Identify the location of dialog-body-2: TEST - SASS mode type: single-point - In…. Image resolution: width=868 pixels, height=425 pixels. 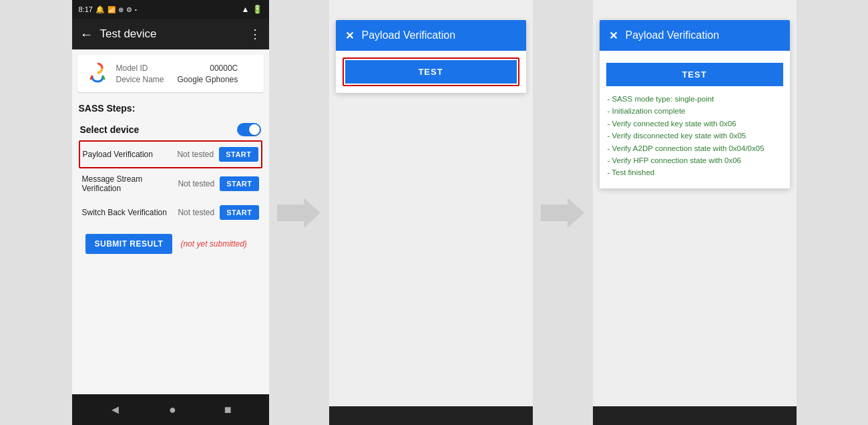
(694, 120).